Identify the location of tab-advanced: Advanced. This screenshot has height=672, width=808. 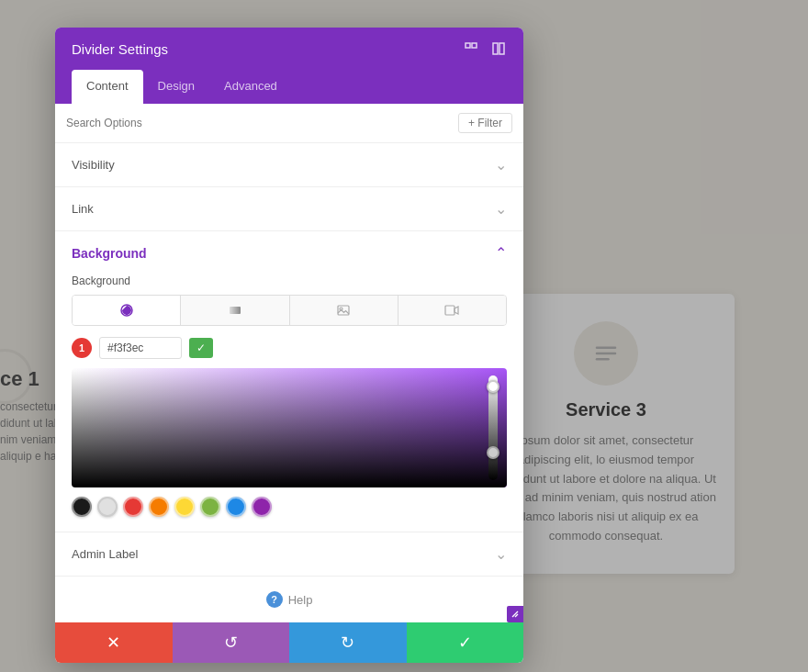
(251, 86).